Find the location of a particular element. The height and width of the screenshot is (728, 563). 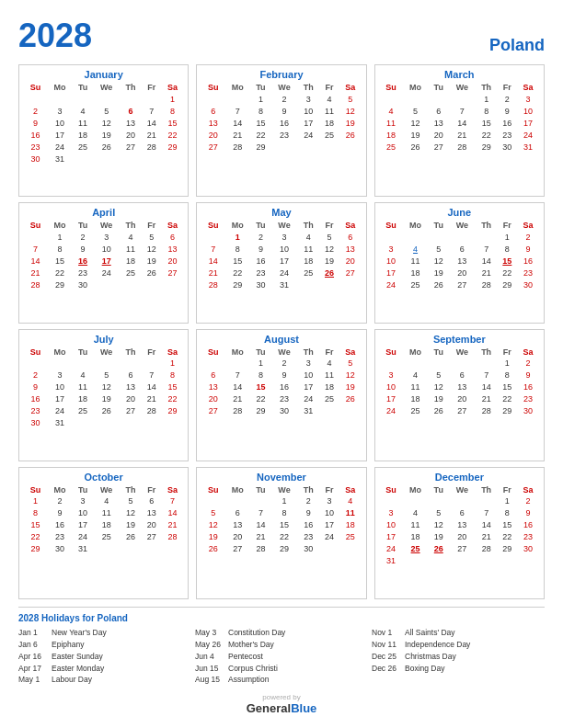

holiday-name: Pentecost is located at coordinates (246, 656).